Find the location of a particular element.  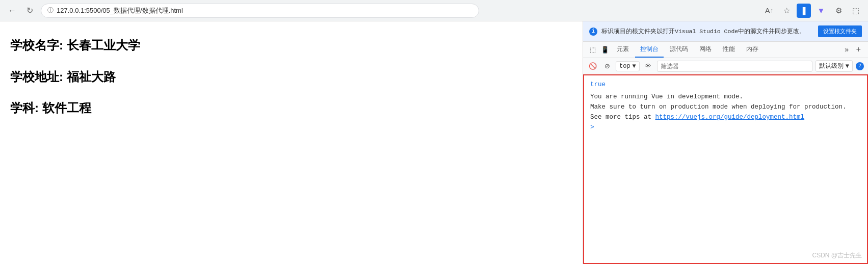

tab-elements: 元素 is located at coordinates (623, 50).